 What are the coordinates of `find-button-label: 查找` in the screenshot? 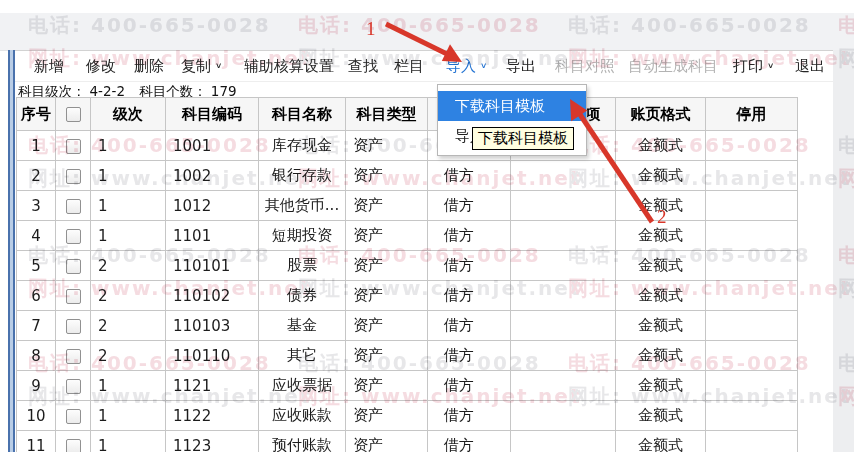 It's located at (363, 66).